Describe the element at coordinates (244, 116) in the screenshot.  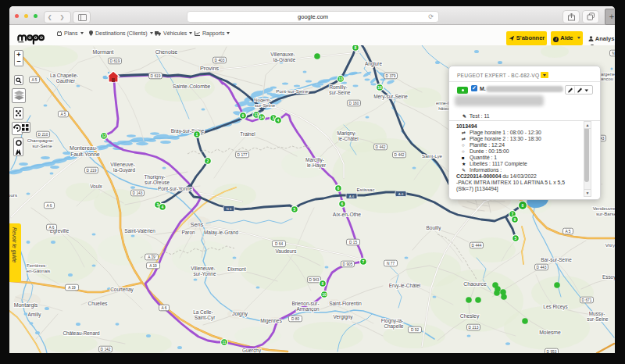
I see `svg-text: 9` at that location.